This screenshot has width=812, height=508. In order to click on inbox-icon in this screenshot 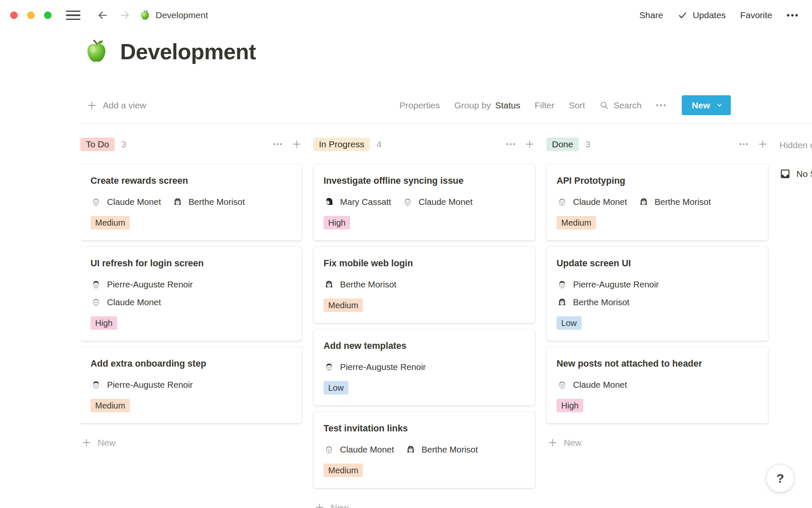, I will do `click(785, 174)`.